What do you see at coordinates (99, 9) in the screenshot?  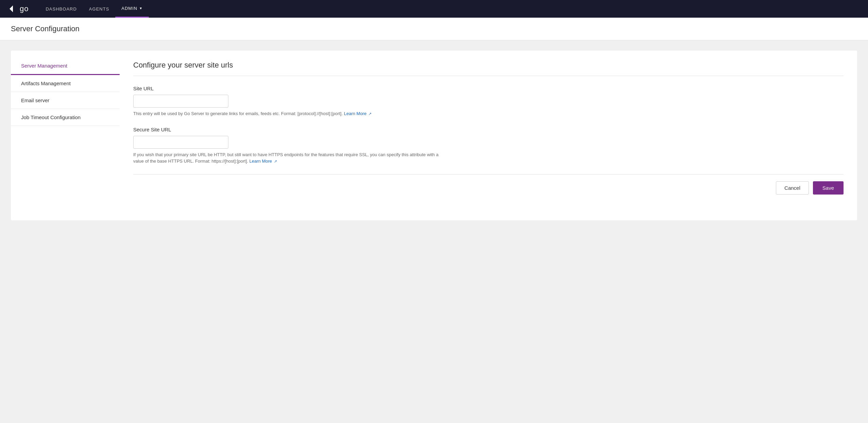 I see `nav-agents: AGENTS` at bounding box center [99, 9].